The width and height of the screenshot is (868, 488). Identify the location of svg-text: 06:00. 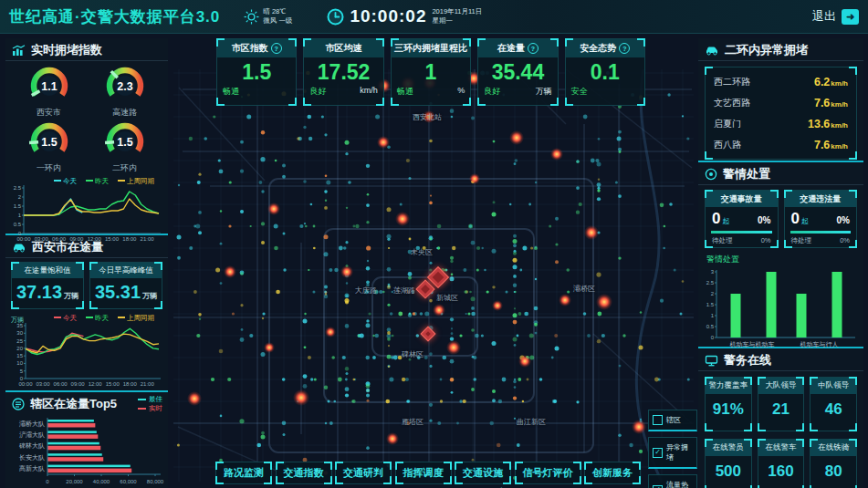
(61, 384).